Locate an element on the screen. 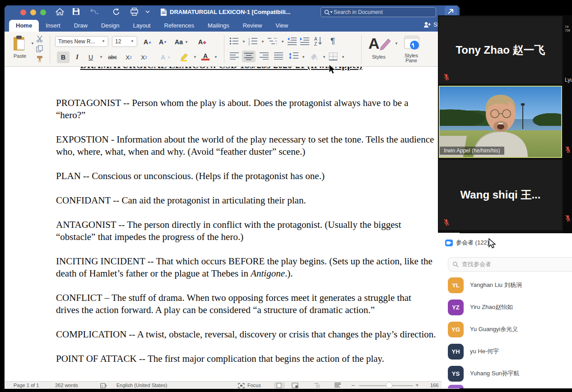  superscript-button: X2 is located at coordinates (144, 57).